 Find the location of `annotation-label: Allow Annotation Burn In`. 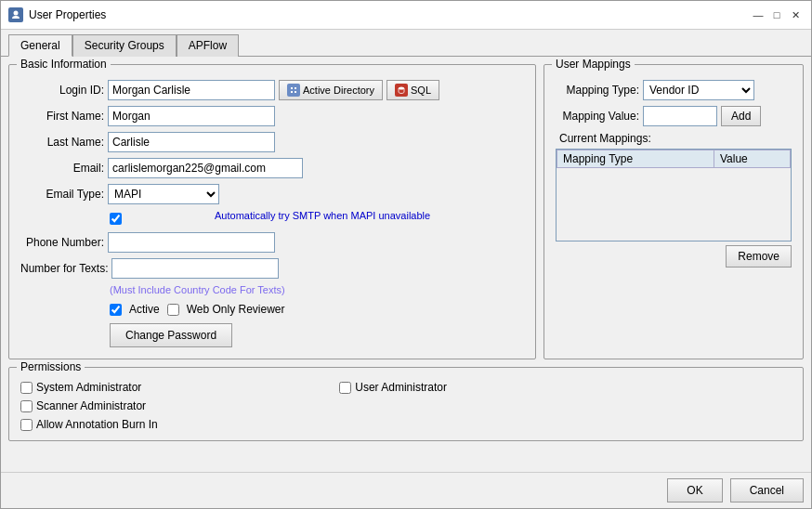

annotation-label: Allow Annotation Burn In is located at coordinates (97, 424).